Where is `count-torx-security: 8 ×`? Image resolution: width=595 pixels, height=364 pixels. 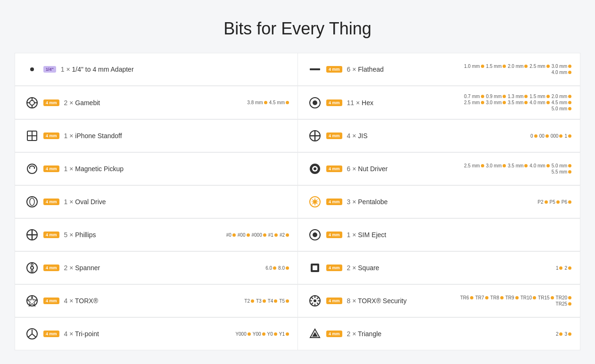 count-torx-security: 8 × is located at coordinates (352, 301).